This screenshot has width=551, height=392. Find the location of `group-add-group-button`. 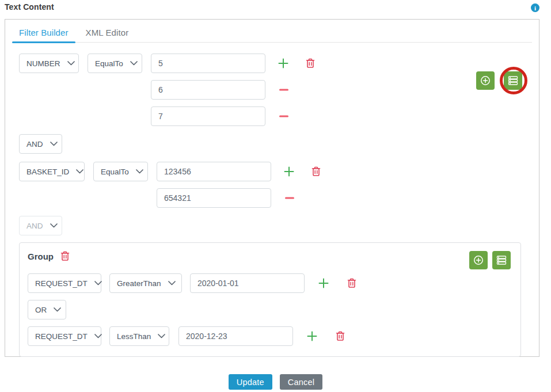

group-add-group-button is located at coordinates (501, 260).